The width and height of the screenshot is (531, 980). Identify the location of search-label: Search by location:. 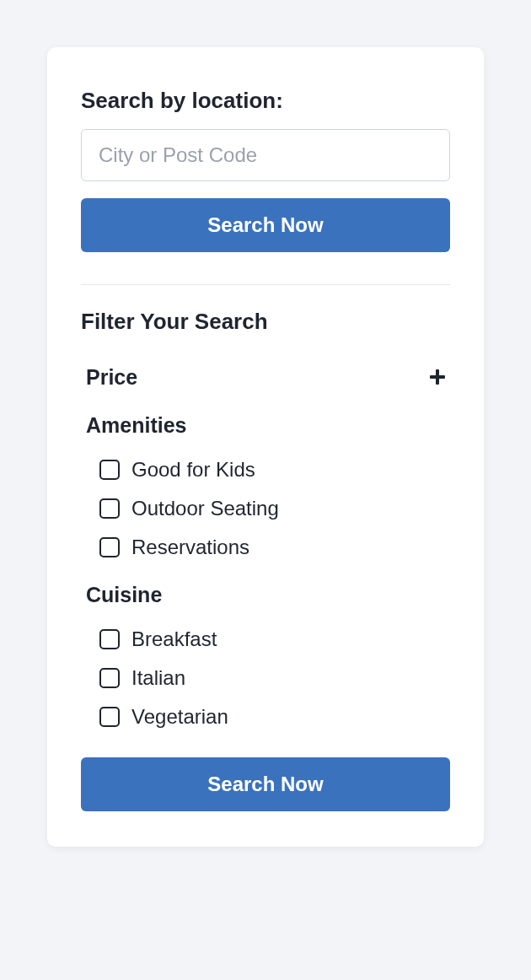
(266, 101).